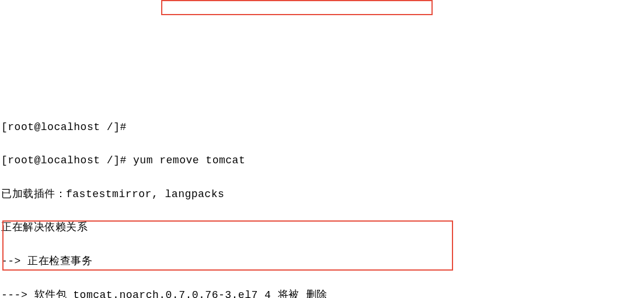 The image size is (644, 298). I want to click on output-resolving-deps: 正在解决依赖关系, so click(322, 227).